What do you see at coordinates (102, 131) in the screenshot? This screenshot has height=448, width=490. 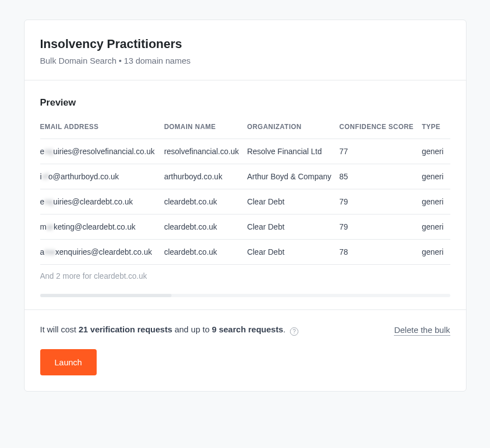 I see `col-email: EMAIL ADDRESS` at bounding box center [102, 131].